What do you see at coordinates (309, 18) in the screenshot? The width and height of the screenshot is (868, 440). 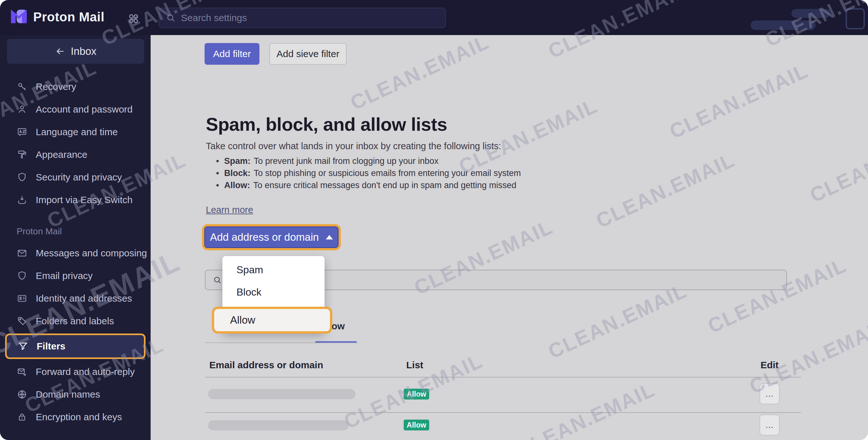 I see `search-settings-input` at bounding box center [309, 18].